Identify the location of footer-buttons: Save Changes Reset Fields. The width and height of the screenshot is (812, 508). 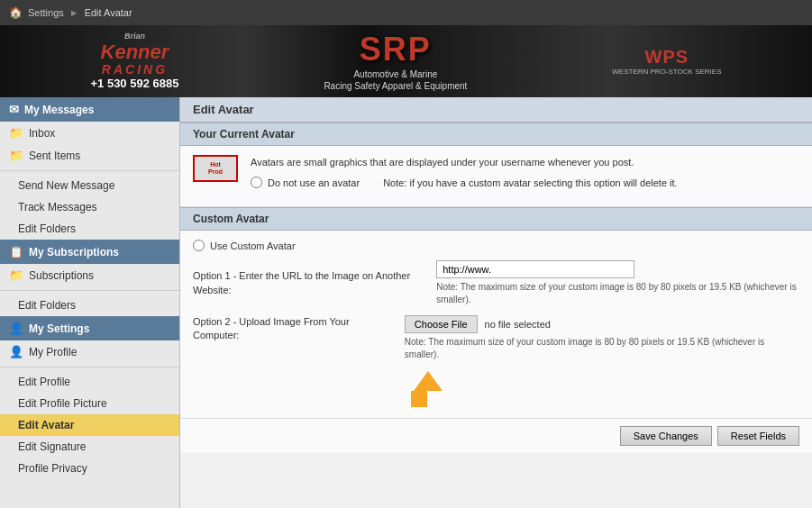
(496, 436).